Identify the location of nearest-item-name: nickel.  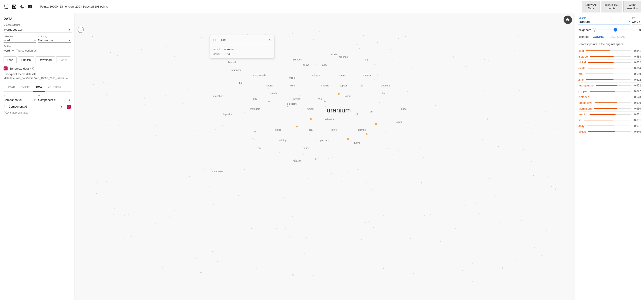
(582, 62).